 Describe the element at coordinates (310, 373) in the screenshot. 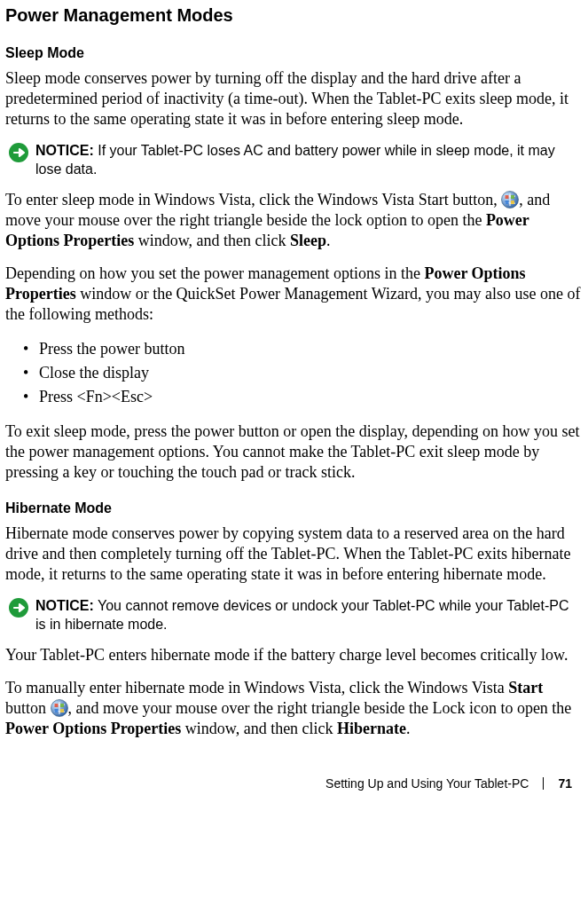

I see `list-item: Close the display` at that location.